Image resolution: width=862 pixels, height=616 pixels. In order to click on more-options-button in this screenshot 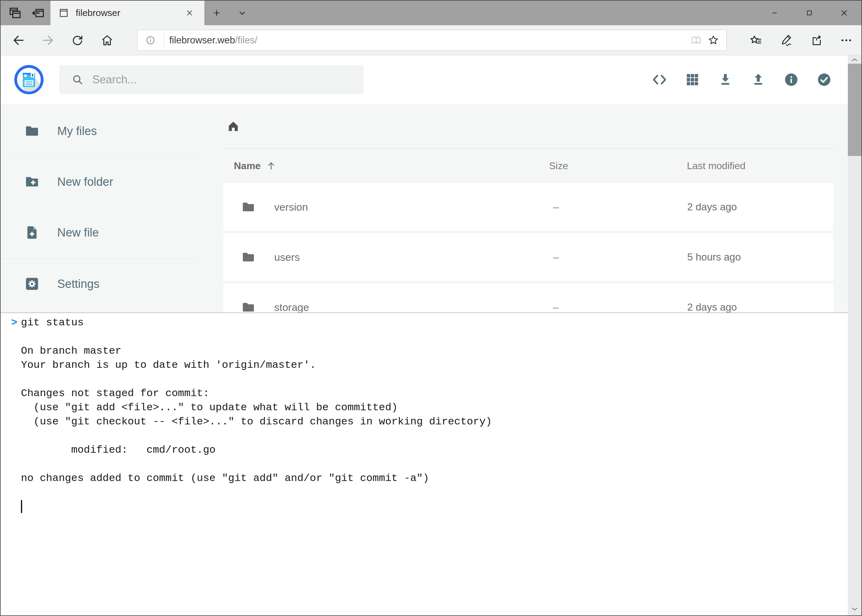, I will do `click(846, 40)`.